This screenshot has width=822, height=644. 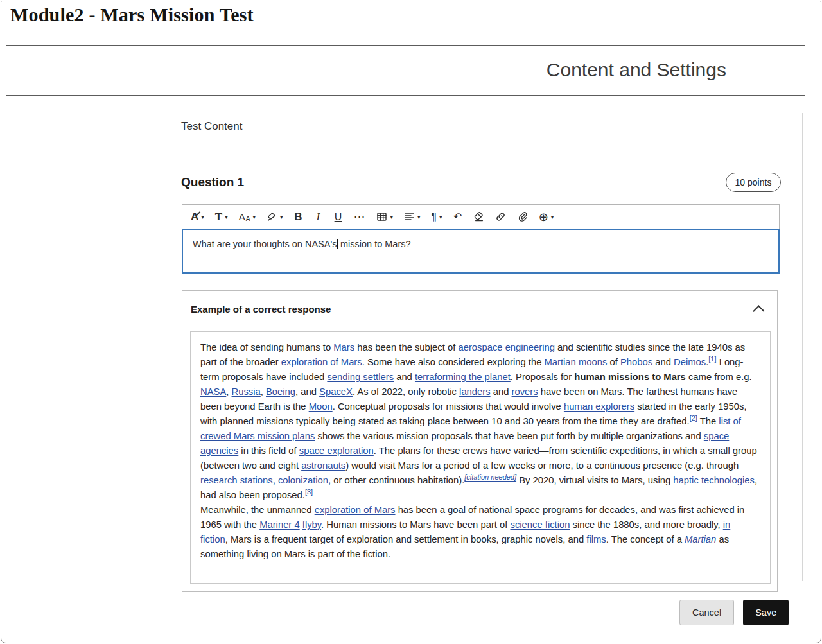 What do you see at coordinates (758, 311) in the screenshot?
I see `chevron-up-icon` at bounding box center [758, 311].